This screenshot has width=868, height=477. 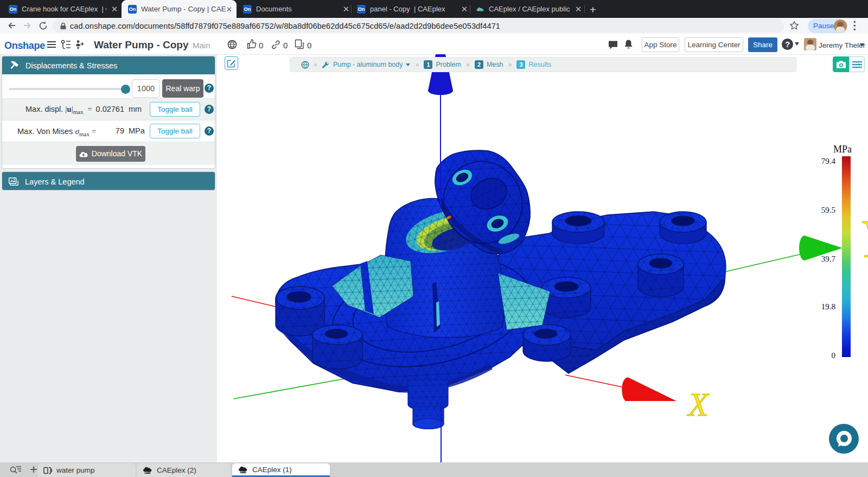 What do you see at coordinates (834, 355) in the screenshot?
I see `svg-text: 0` at bounding box center [834, 355].